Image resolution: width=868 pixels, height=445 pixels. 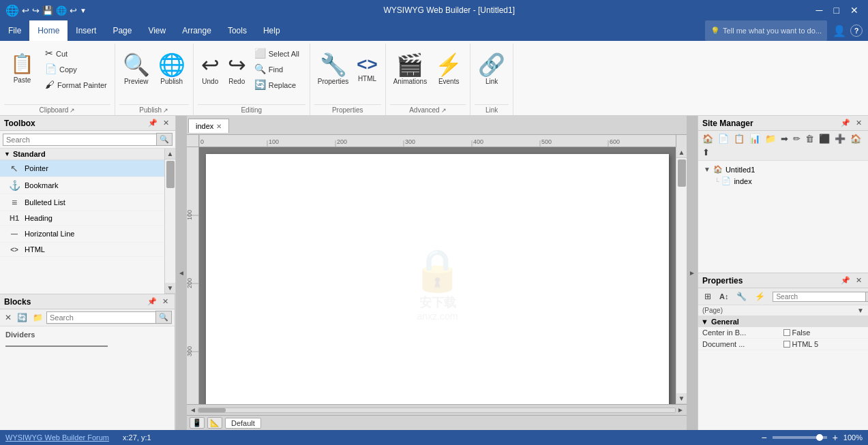 What do you see at coordinates (210, 68) in the screenshot?
I see `undo-button: ↩ Undo` at bounding box center [210, 68].